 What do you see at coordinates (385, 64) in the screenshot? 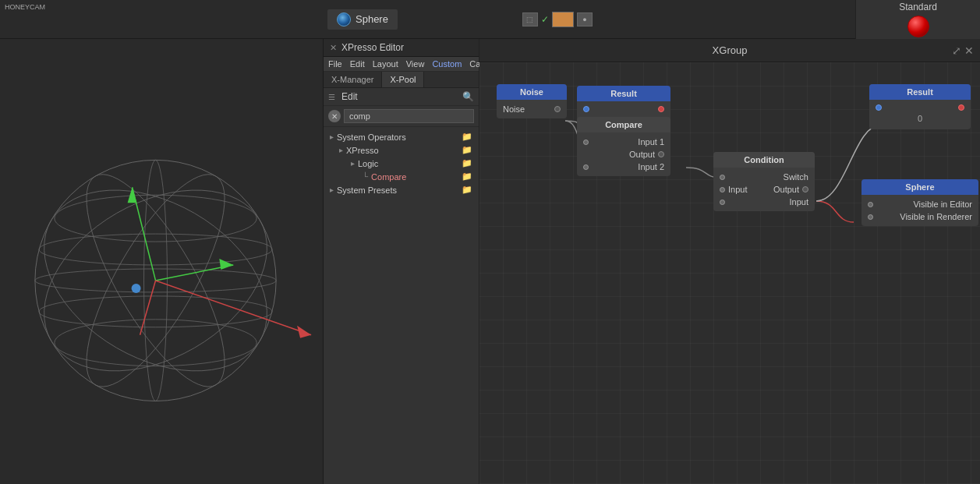
I see `menu-layout: Layout` at bounding box center [385, 64].